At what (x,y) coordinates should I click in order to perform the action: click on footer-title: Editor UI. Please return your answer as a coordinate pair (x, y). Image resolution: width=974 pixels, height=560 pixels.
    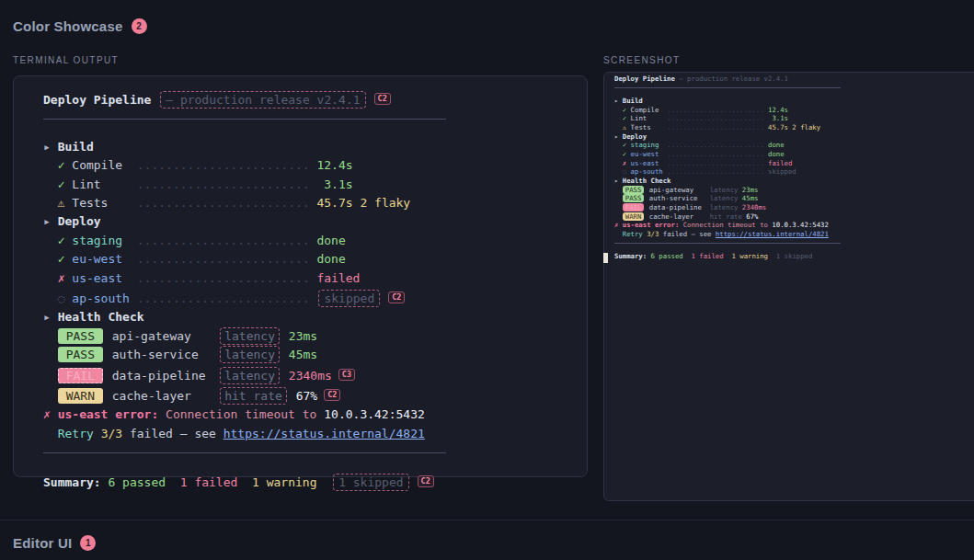
    Looking at the image, I should click on (42, 543).